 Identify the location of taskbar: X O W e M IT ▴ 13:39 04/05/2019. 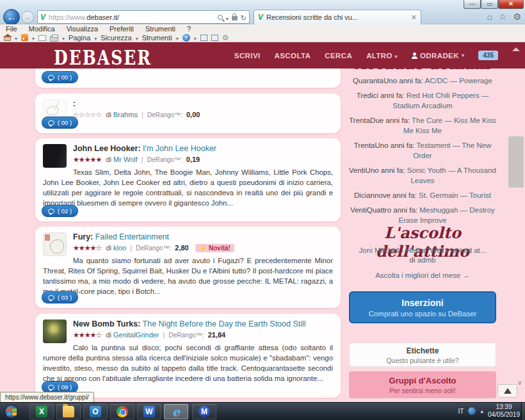
(262, 411).